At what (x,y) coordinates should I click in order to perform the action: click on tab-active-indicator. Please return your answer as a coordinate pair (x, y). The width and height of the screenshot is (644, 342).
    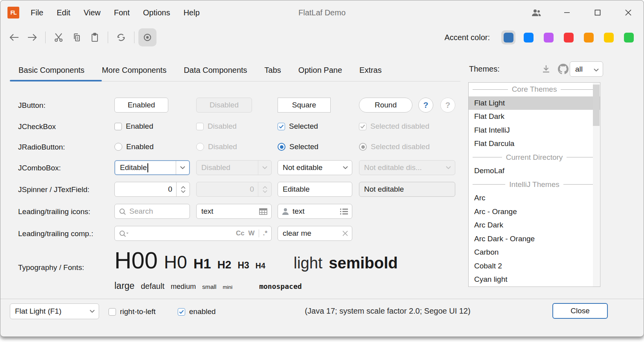
    Looking at the image, I should click on (56, 81).